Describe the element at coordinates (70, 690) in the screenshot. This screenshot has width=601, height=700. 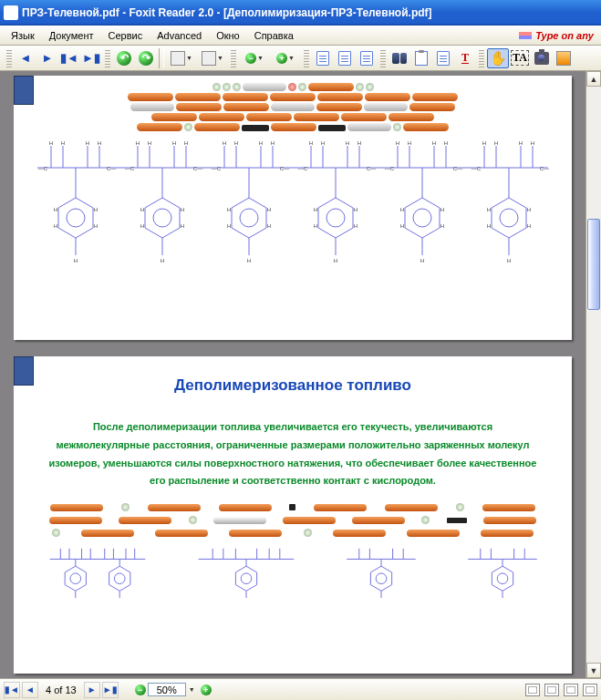
I see `page-total: 13` at that location.